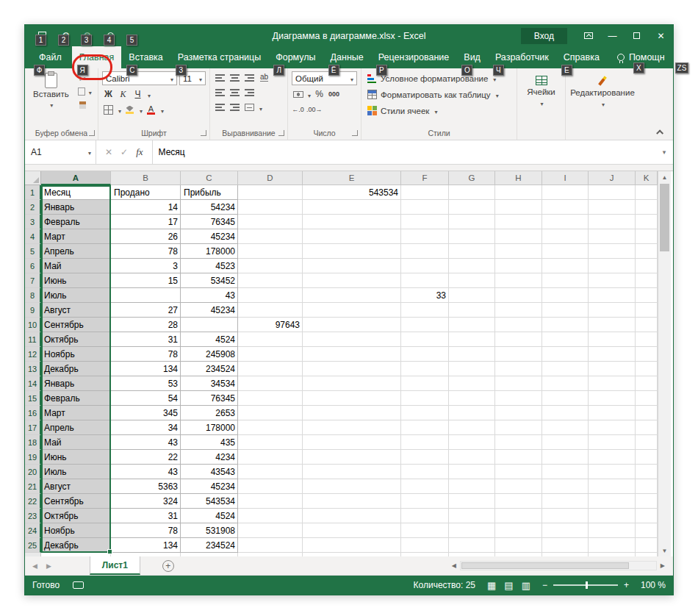 The height and width of the screenshot is (616, 698). Describe the element at coordinates (472, 531) in the screenshot. I see `cell-G24` at that location.